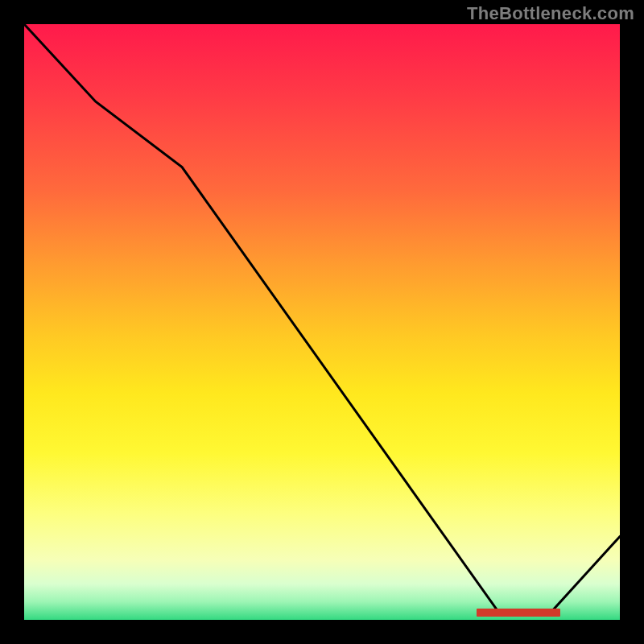 Image resolution: width=644 pixels, height=644 pixels. I want to click on watermark-text: TheBottleneck.com, so click(551, 14).